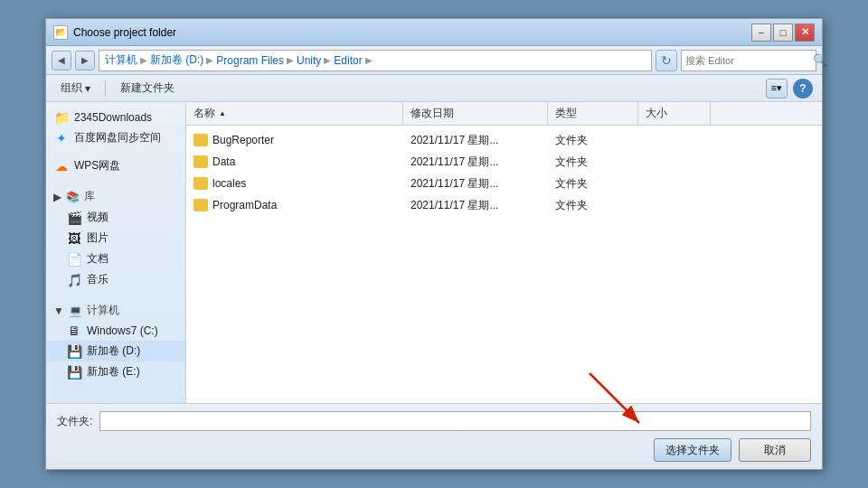  What do you see at coordinates (116, 309) in the screenshot?
I see `sidebar-group-computer: ▼ 💻 计算机` at bounding box center [116, 309].